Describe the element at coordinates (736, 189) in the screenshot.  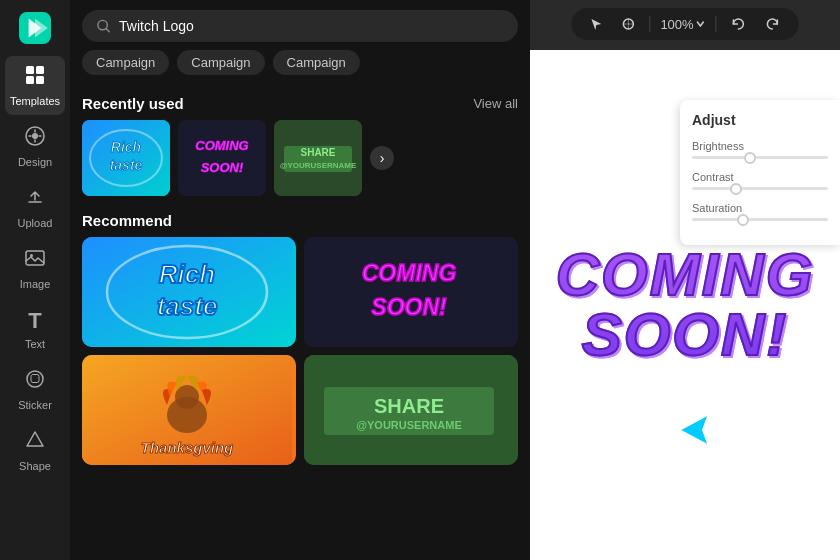
I see `contrast-thumb` at that location.